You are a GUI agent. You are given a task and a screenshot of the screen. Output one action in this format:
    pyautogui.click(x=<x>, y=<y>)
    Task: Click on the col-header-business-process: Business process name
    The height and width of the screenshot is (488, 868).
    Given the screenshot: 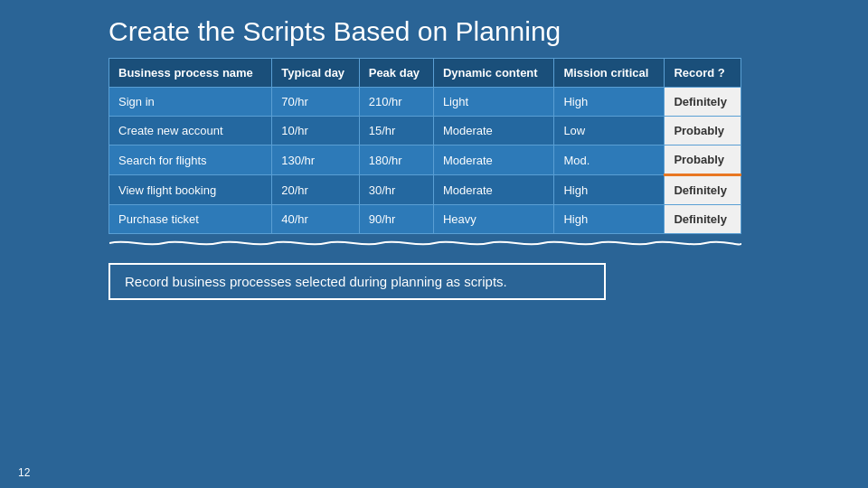 What is the action you would take?
    pyautogui.click(x=191, y=73)
    